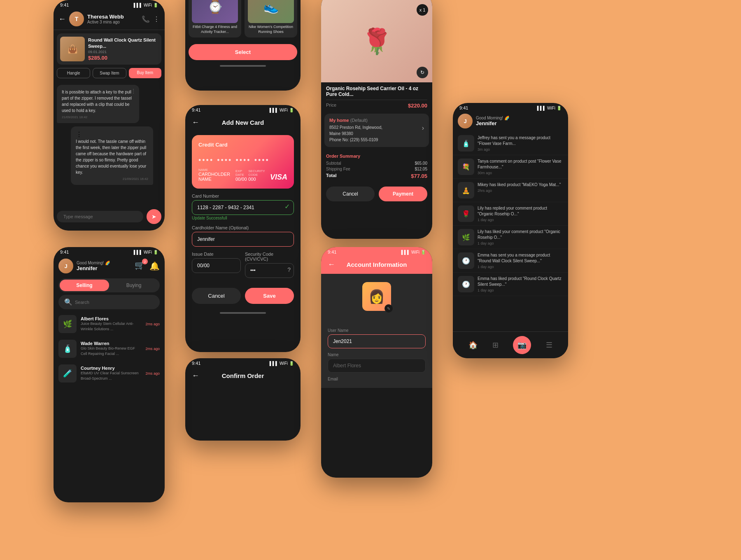 This screenshot has height=560, width=741. What do you see at coordinates (271, 19) in the screenshot?
I see `product-nike: 👟 Nike Women's Competition Running Shoes` at bounding box center [271, 19].